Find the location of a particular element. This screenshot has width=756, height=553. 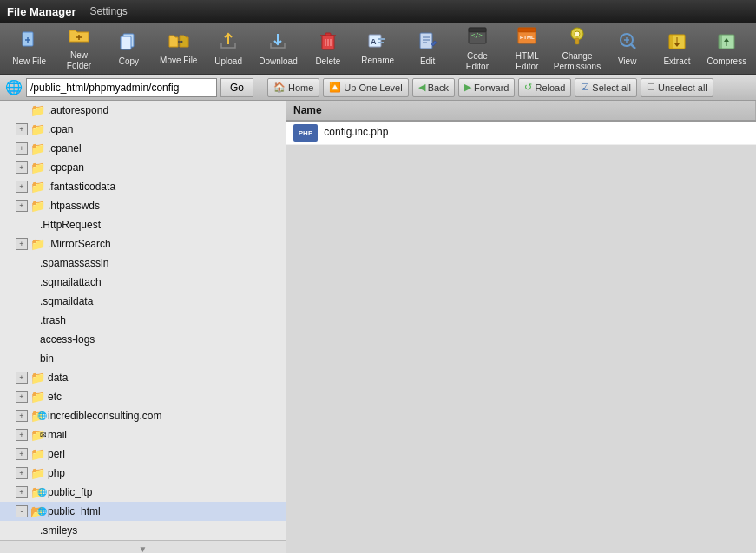

select-all-button: ☑ Select all is located at coordinates (606, 88).